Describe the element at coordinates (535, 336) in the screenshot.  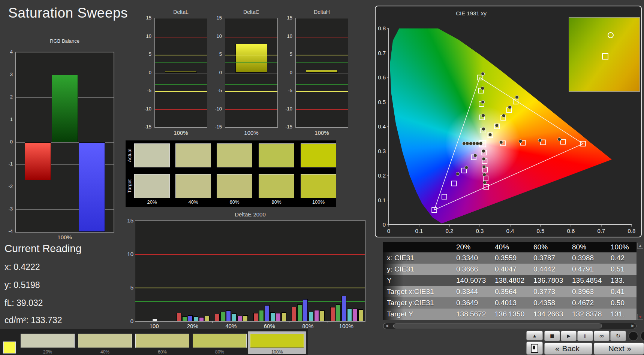
I see `panel-up-button: ▲` at that location.